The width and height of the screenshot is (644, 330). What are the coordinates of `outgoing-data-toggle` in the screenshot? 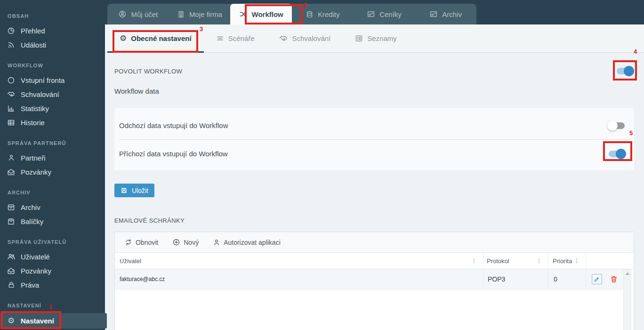 It's located at (617, 126).